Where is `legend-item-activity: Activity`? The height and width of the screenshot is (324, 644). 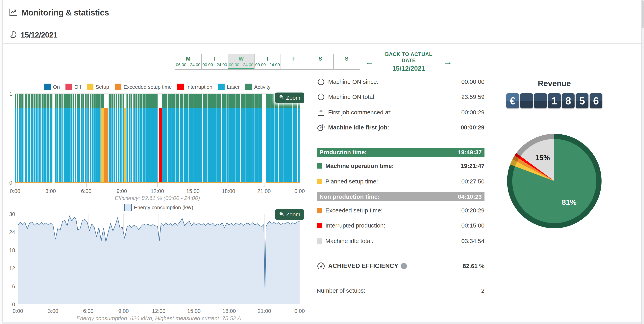
legend-item-activity: Activity is located at coordinates (258, 87).